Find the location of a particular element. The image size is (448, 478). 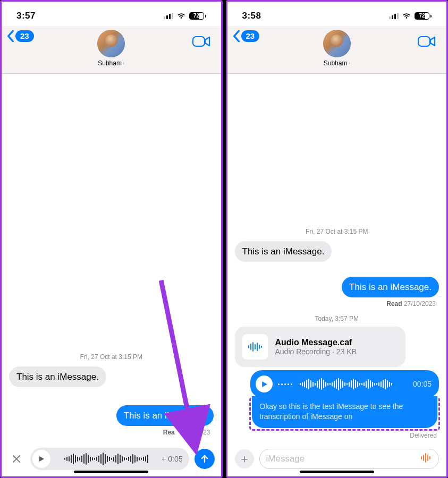

audio-attachment: Audio Message.caf Audio Recording · 23 K… is located at coordinates (320, 347).